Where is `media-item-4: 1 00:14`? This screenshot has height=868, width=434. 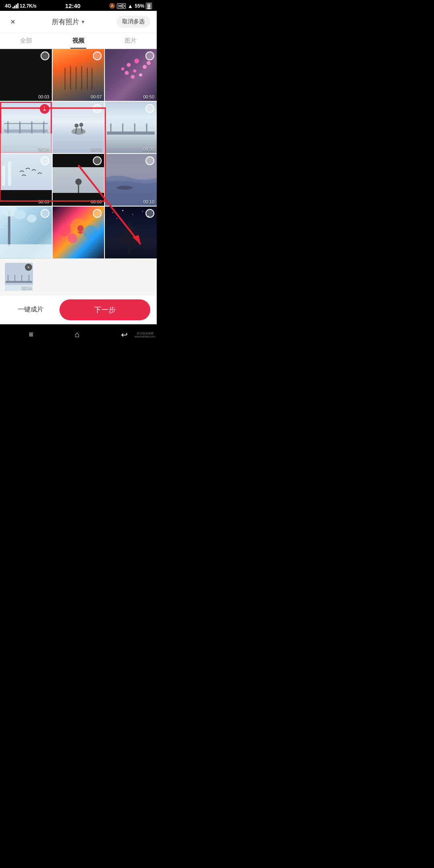 media-item-4: 1 00:14 is located at coordinates (26, 128).